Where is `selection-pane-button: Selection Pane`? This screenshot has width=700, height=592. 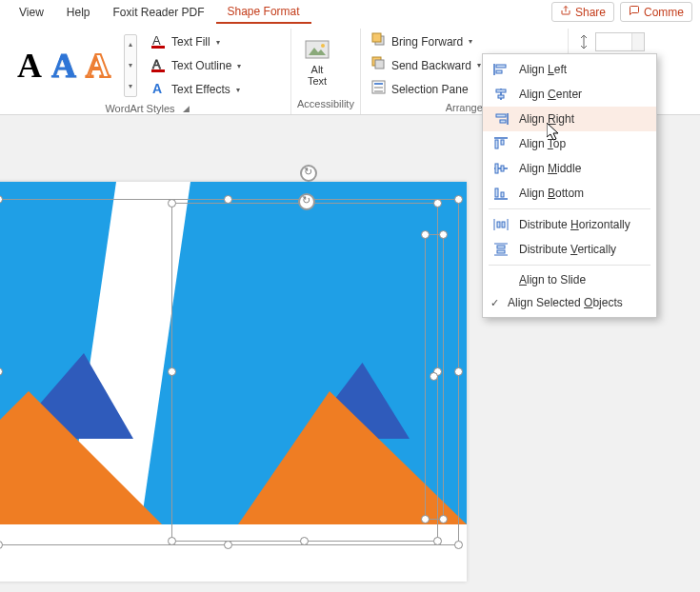 selection-pane-button: Selection Pane is located at coordinates (427, 89).